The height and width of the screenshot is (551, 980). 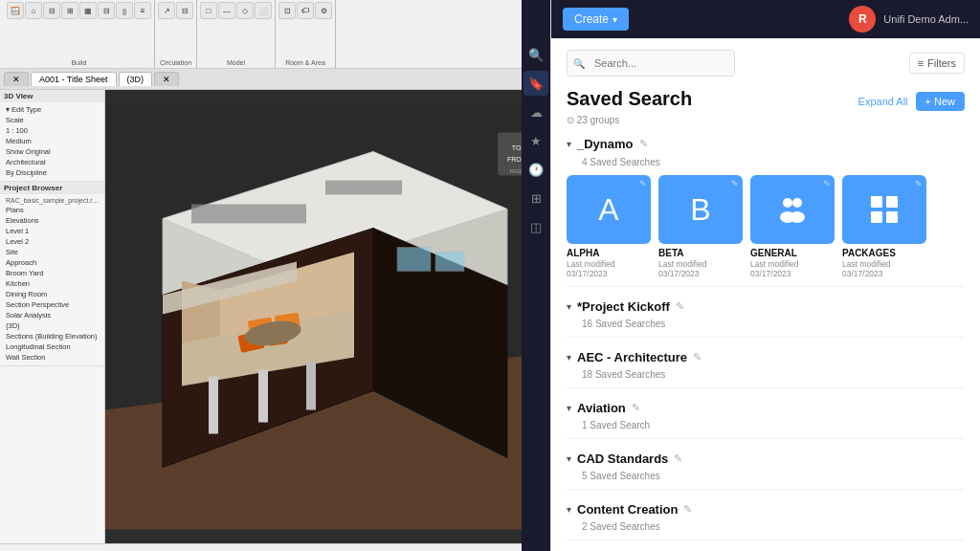 I want to click on group-content-header: ▾ Content Creation ✎, so click(x=766, y=509).